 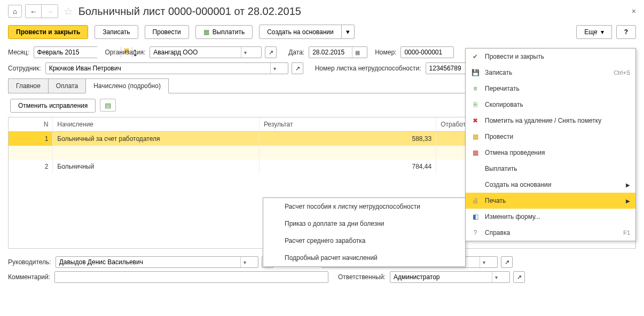 What do you see at coordinates (475, 121) in the screenshot?
I see `menu-icon: ✖` at bounding box center [475, 121].